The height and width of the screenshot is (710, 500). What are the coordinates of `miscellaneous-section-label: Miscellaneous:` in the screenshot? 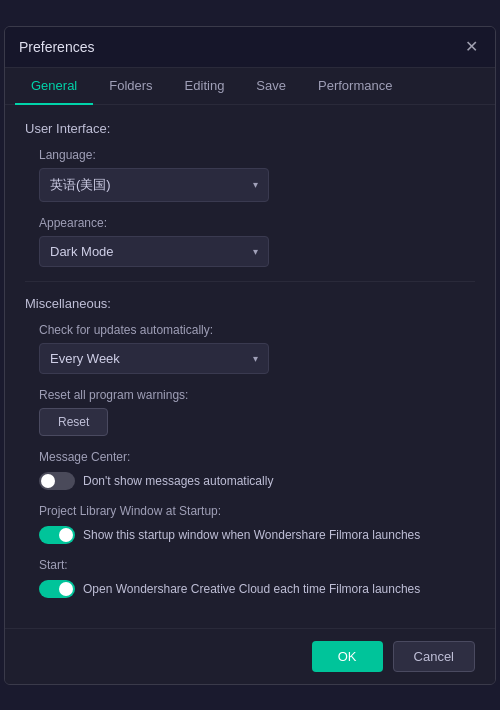 It's located at (250, 304).